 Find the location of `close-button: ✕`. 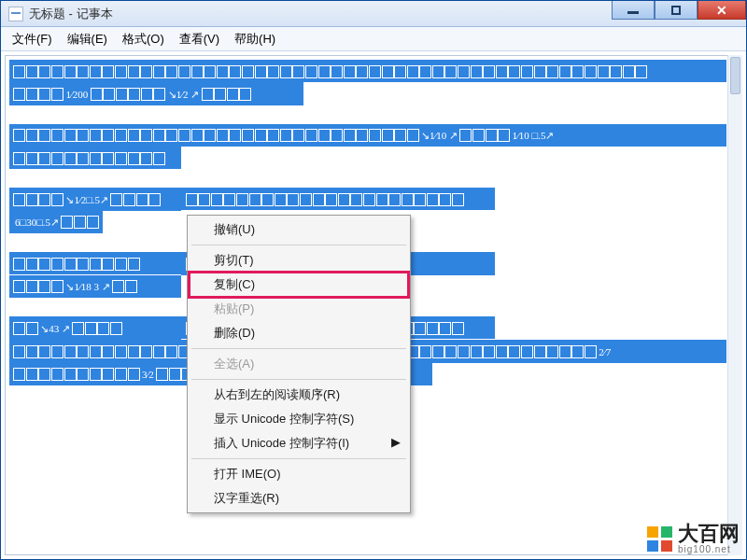

close-button: ✕ is located at coordinates (722, 10).